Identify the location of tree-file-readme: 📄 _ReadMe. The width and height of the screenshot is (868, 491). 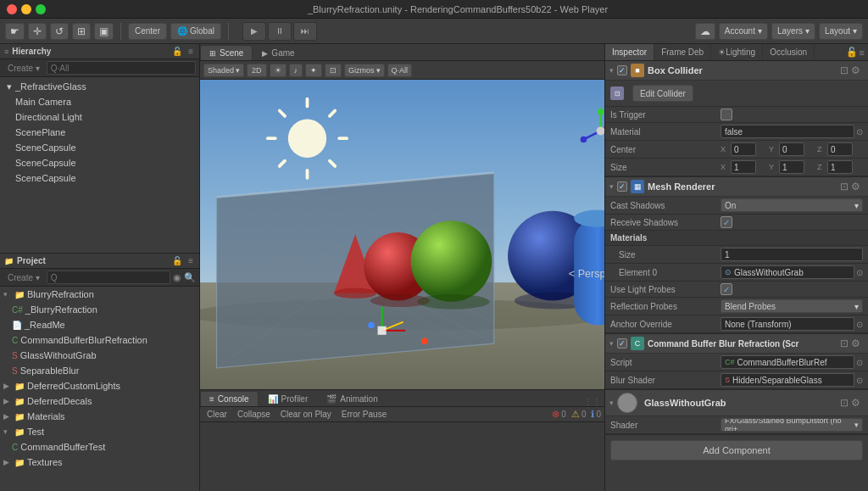
(100, 325).